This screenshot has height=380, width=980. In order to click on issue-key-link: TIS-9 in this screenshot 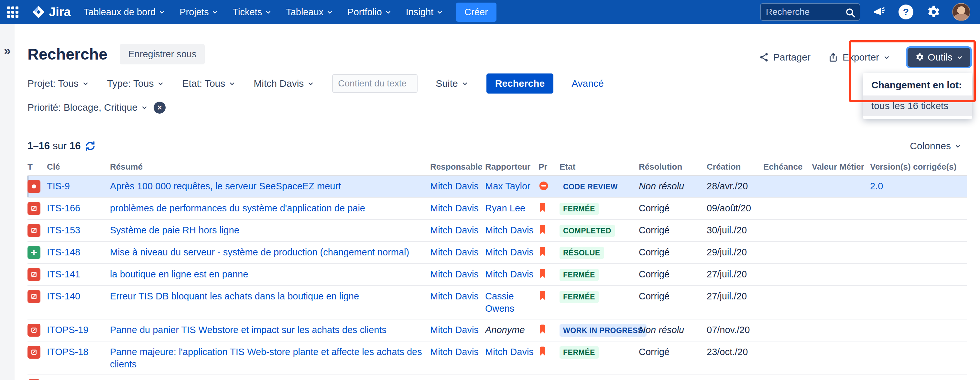, I will do `click(59, 186)`.